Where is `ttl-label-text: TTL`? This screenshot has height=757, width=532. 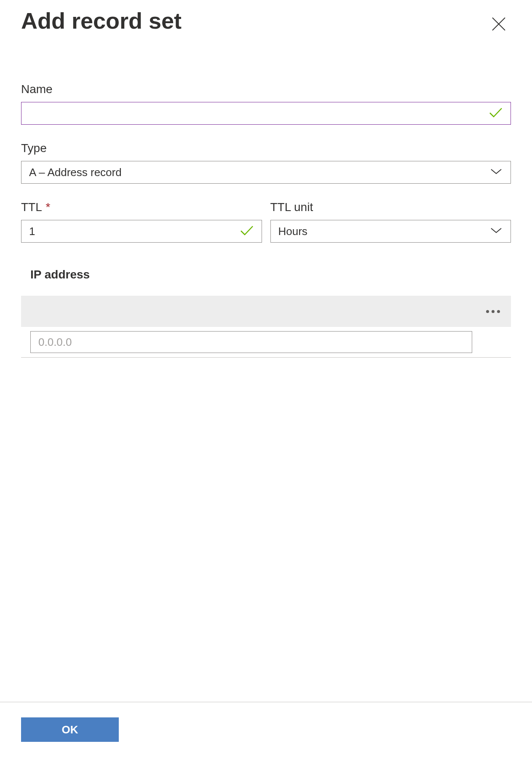
ttl-label-text: TTL is located at coordinates (31, 207).